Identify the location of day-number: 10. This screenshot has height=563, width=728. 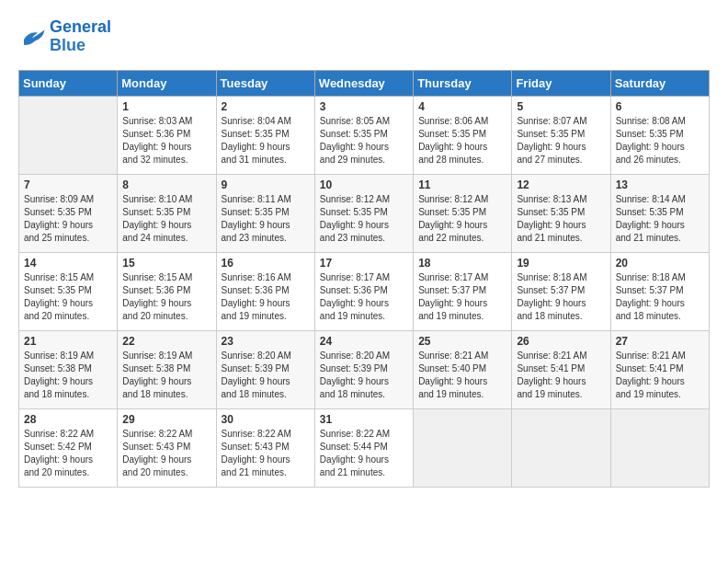
(364, 185).